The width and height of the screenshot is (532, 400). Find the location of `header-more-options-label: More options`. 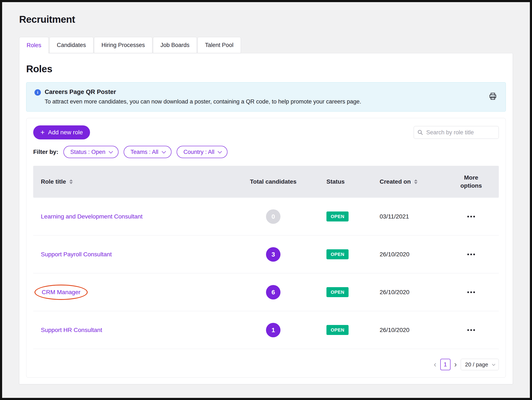

header-more-options-label: More options is located at coordinates (471, 182).